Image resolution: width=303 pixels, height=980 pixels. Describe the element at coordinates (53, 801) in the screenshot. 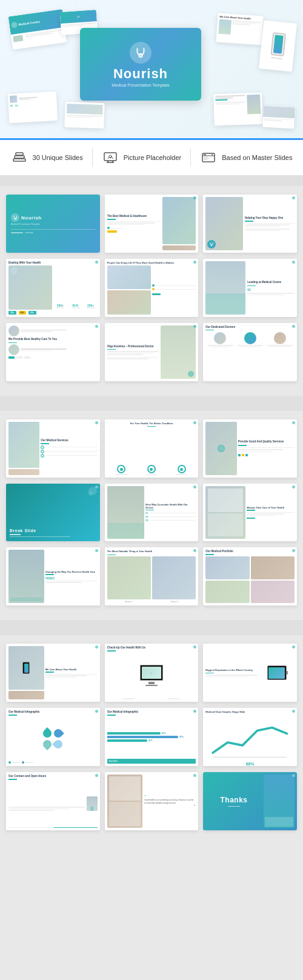

I see `slide-thumb-contact: Our Contact and Open Hours` at that location.